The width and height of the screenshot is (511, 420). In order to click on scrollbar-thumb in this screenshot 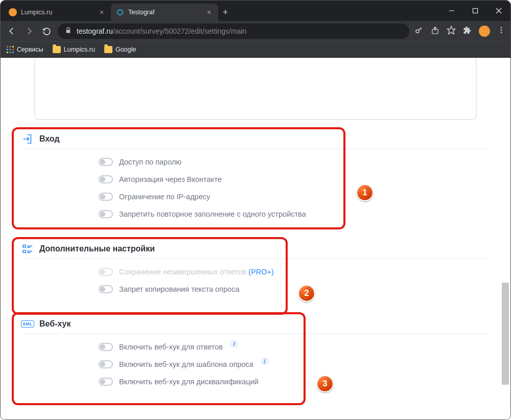, I will do `click(505, 334)`.